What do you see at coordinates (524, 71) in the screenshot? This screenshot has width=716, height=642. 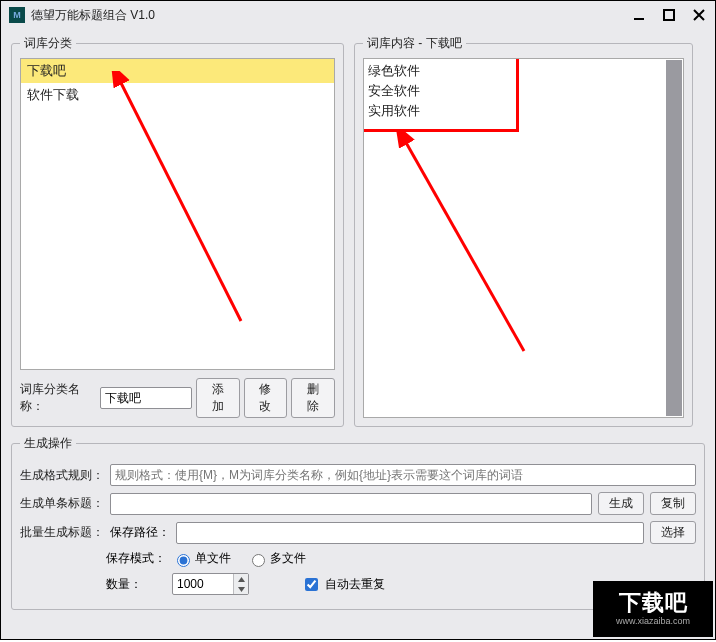 I see `content-item: 绿色软件` at bounding box center [524, 71].